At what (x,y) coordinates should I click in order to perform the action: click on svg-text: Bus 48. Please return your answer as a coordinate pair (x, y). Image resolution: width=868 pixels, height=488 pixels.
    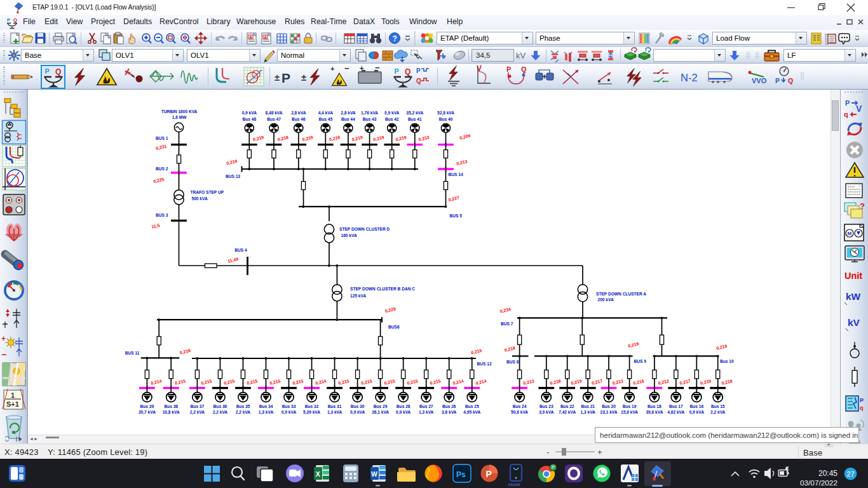
    Looking at the image, I should click on (249, 119).